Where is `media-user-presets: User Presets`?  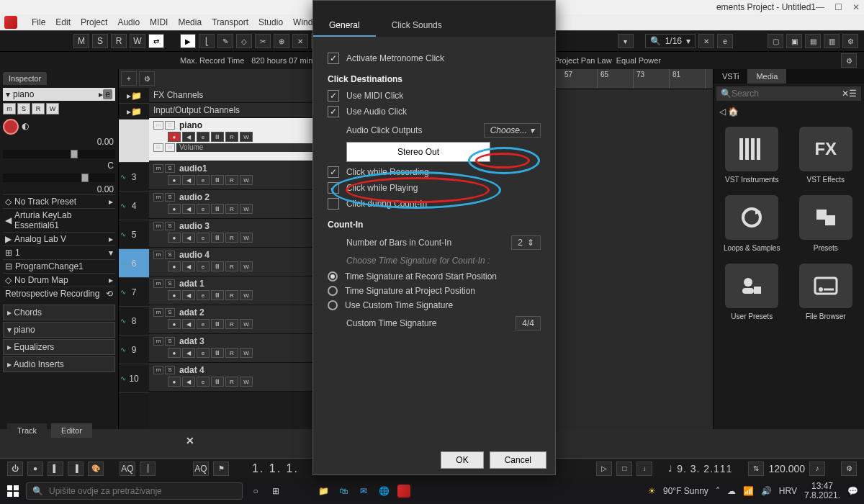
media-user-presets: User Presets is located at coordinates (752, 292).